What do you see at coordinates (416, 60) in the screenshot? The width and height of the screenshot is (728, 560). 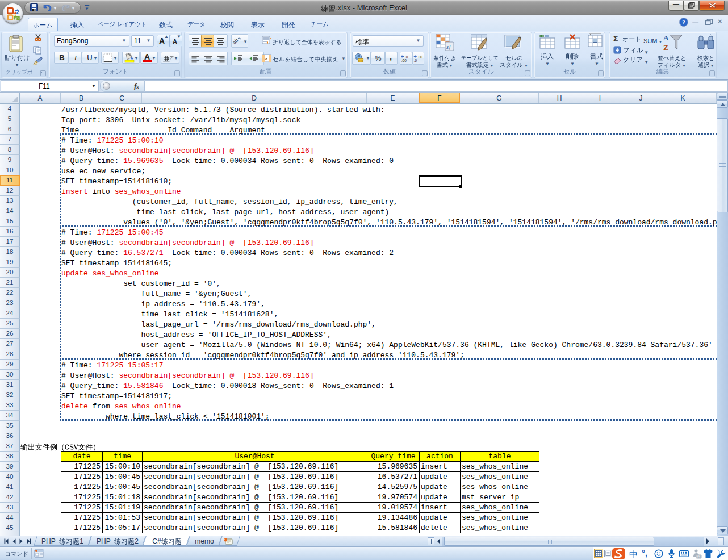 I see `svg-text: .0` at bounding box center [416, 60].